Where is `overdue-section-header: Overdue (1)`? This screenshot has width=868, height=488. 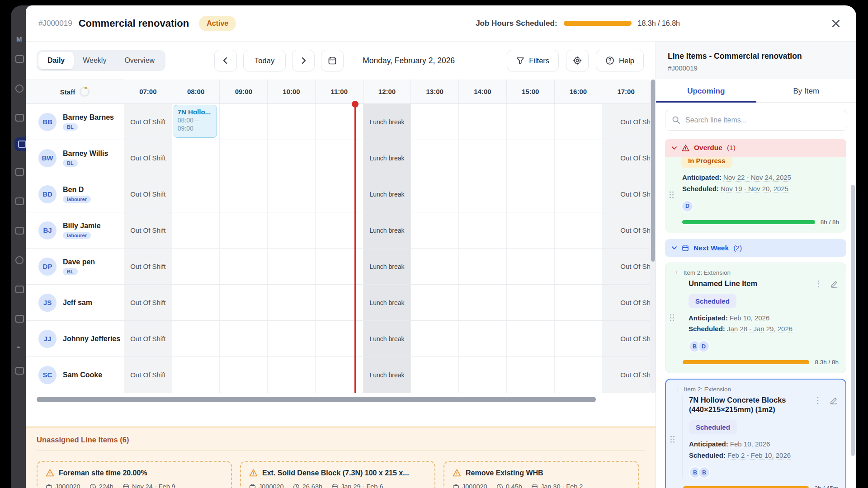
overdue-section-header: Overdue (1) is located at coordinates (756, 148).